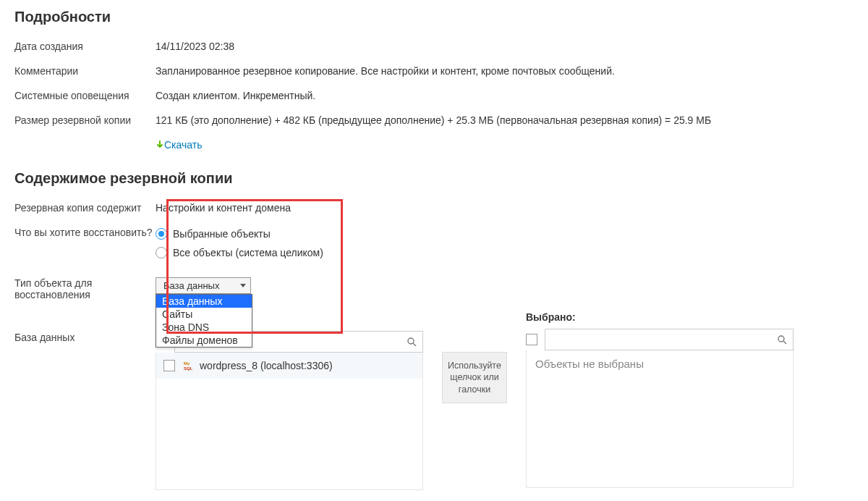 This screenshot has height=501, width=868. Describe the element at coordinates (505, 46) in the screenshot. I see `created-value: 14/11/2023 02:38` at that location.